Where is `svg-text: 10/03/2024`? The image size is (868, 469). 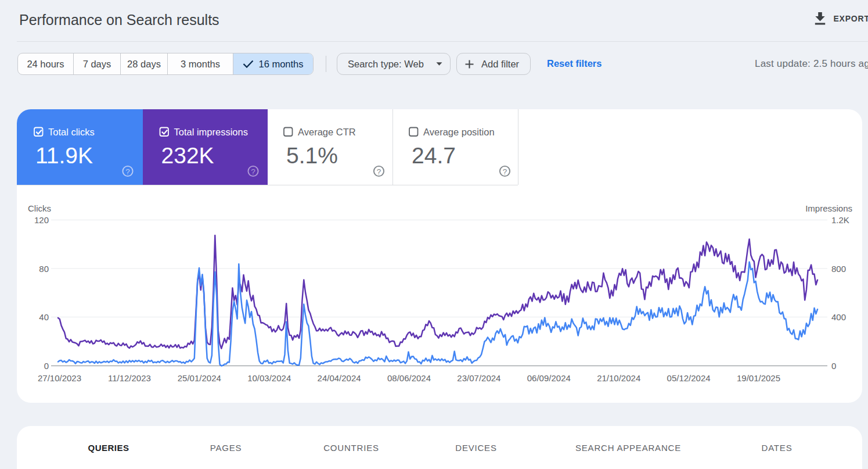 svg-text: 10/03/2024 is located at coordinates (269, 378).